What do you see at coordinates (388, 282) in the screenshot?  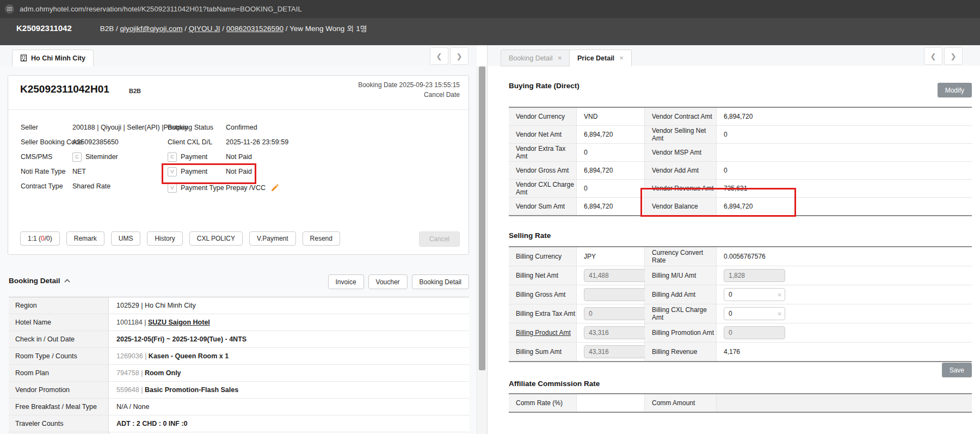 I see `voucher-button: Voucher` at bounding box center [388, 282].